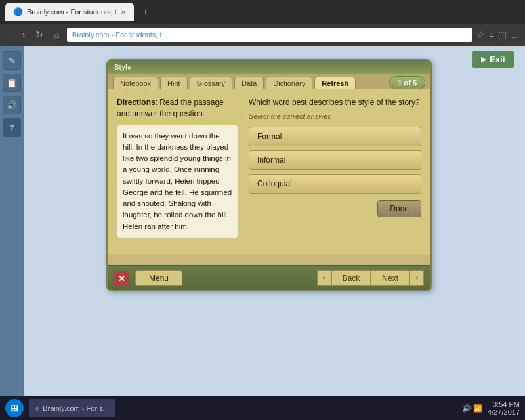 The image size is (525, 420). Describe the element at coordinates (121, 278) in the screenshot. I see `footer-close-button: ✕` at that location.